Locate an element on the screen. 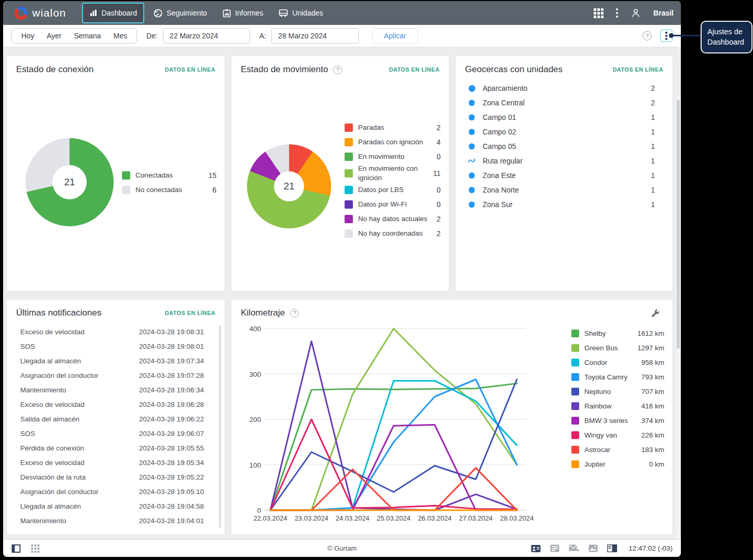  notification-row: Salida del almacén2024-03-28 19:06:22 is located at coordinates (112, 419).